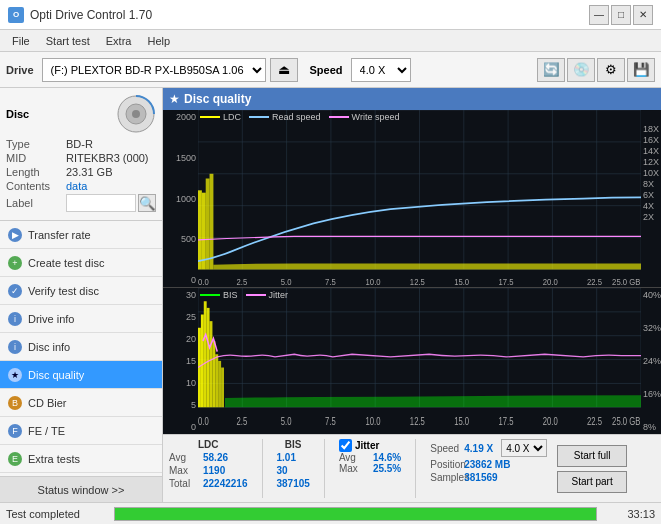 The height and width of the screenshot is (524, 661). Describe the element at coordinates (184, 484) in the screenshot. I see `total-label: Total` at that location.